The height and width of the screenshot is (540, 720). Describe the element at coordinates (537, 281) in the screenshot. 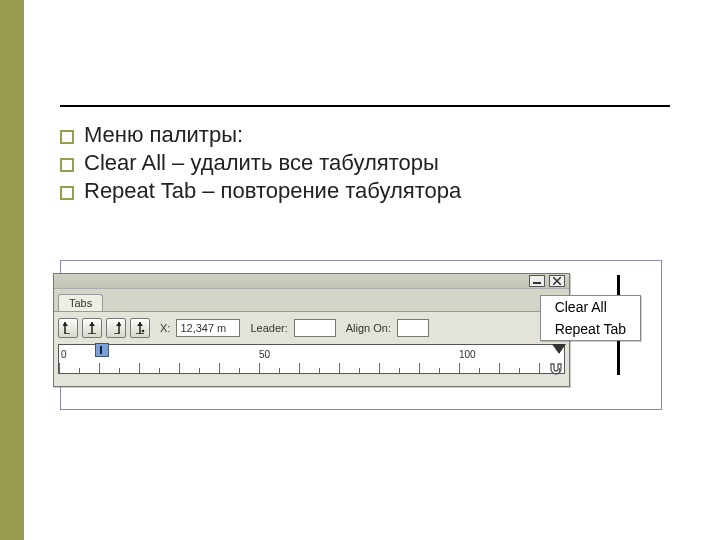

I see `minimize-button` at that location.